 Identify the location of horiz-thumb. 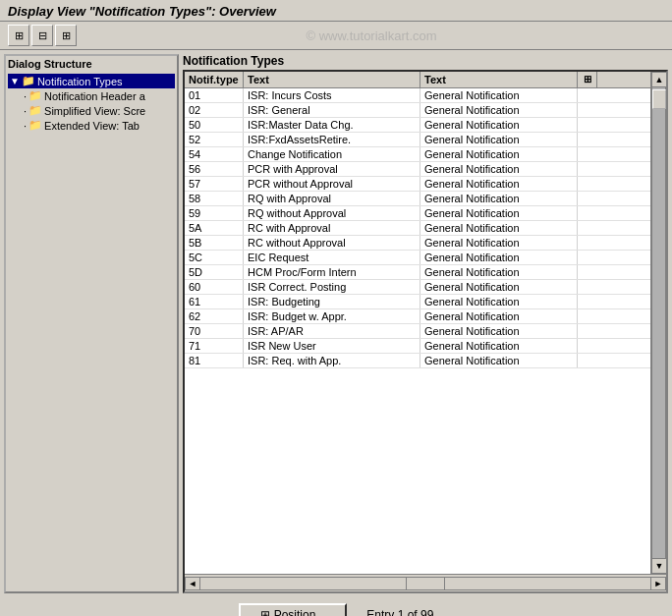
(425, 584).